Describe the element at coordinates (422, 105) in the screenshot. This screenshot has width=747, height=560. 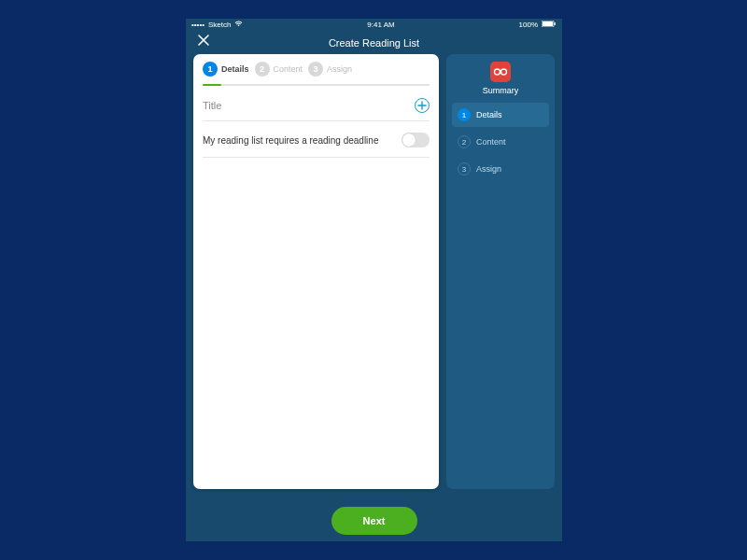
I see `add-title-button` at that location.